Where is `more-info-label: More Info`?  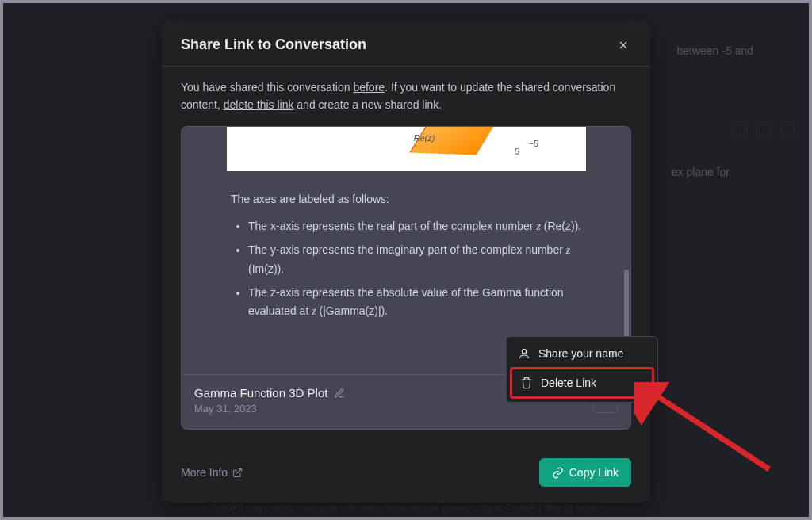 more-info-label: More Info is located at coordinates (205, 472).